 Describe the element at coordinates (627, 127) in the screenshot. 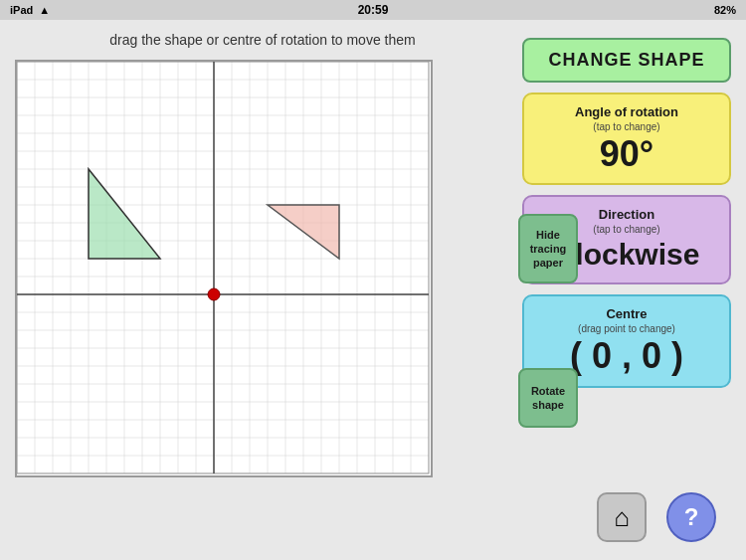

I see `angle-subtitle: (tap to change)` at that location.